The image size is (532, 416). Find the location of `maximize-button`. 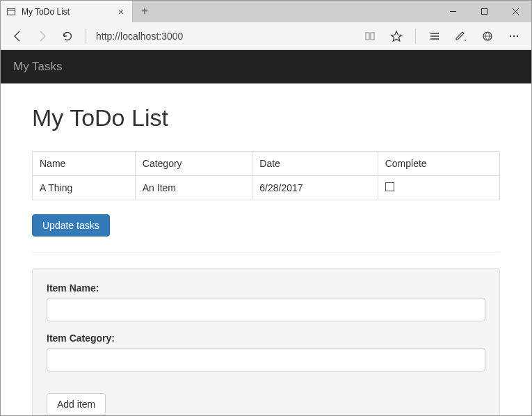

maximize-button is located at coordinates (484, 11).